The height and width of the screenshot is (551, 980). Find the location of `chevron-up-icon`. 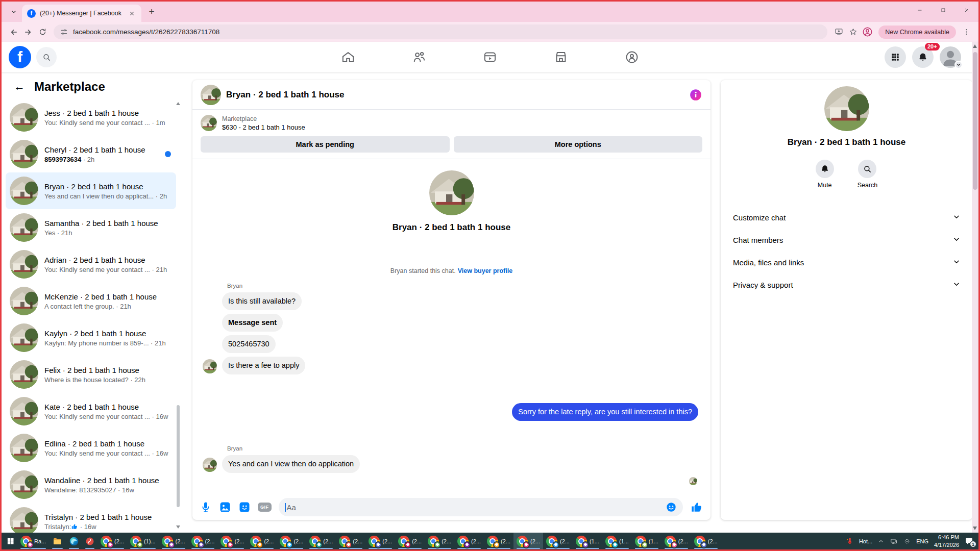

chevron-up-icon is located at coordinates (881, 541).